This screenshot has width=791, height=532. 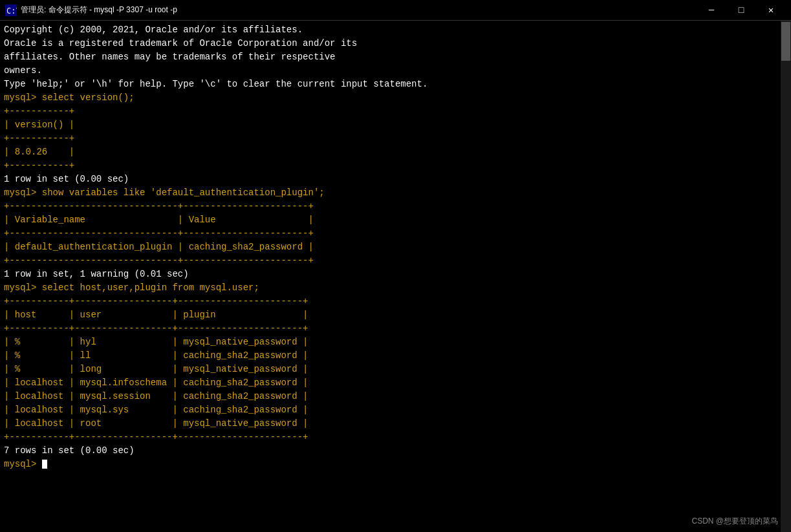 What do you see at coordinates (396, 71) in the screenshot?
I see `terminal-line: owners.` at bounding box center [396, 71].